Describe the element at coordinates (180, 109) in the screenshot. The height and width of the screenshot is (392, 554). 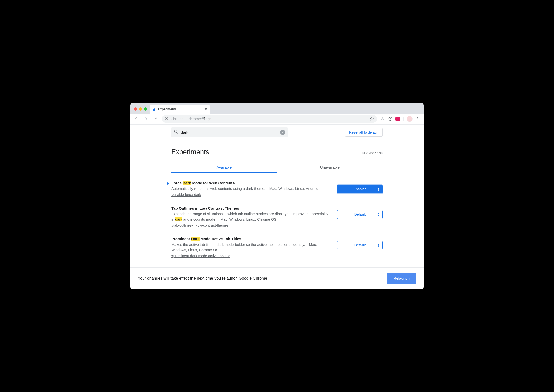
I see `browser-tab: Experiments ✕` at that location.